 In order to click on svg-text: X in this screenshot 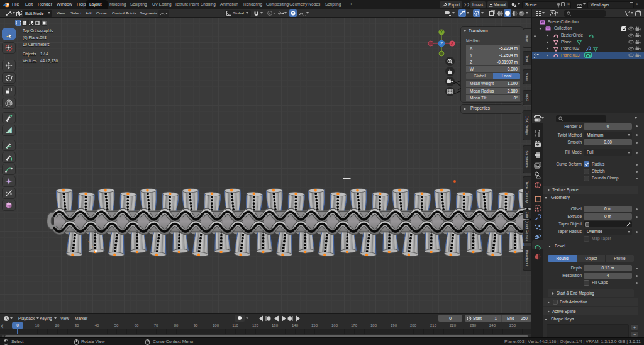, I will do `click(453, 43)`.